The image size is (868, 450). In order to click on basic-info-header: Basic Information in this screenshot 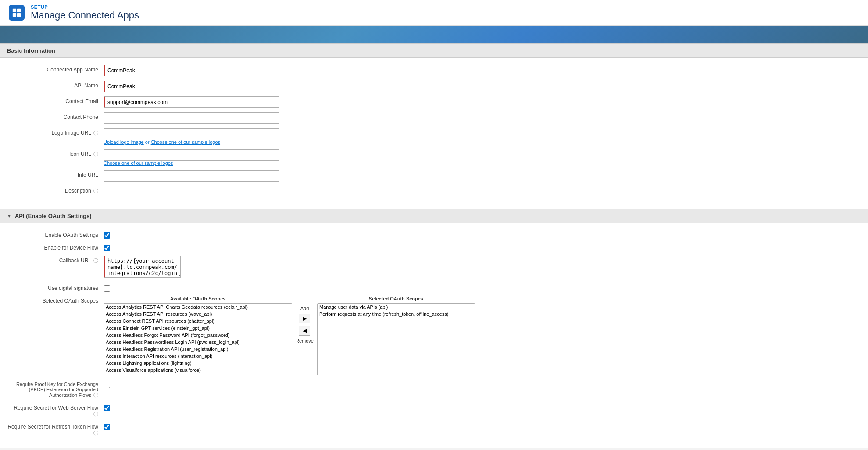, I will do `click(434, 51)`.